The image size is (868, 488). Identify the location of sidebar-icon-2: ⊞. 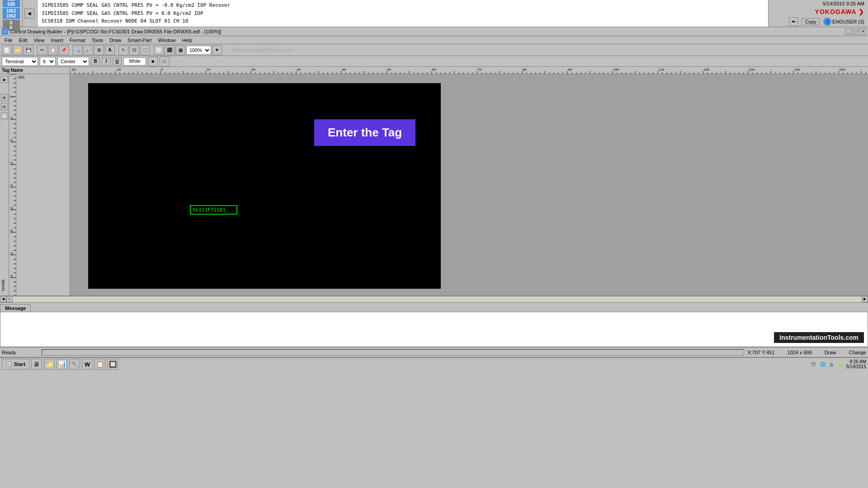
(5, 98).